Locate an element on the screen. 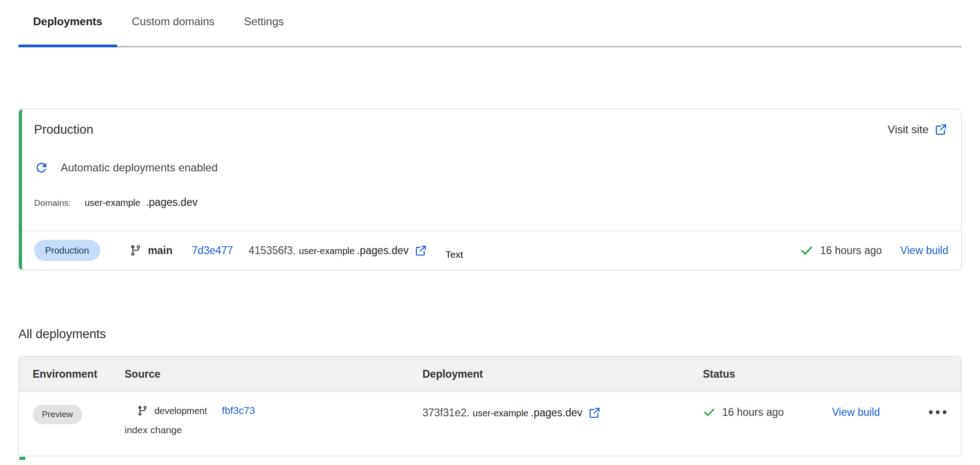  deployment-id: 373f31e2. is located at coordinates (446, 413).